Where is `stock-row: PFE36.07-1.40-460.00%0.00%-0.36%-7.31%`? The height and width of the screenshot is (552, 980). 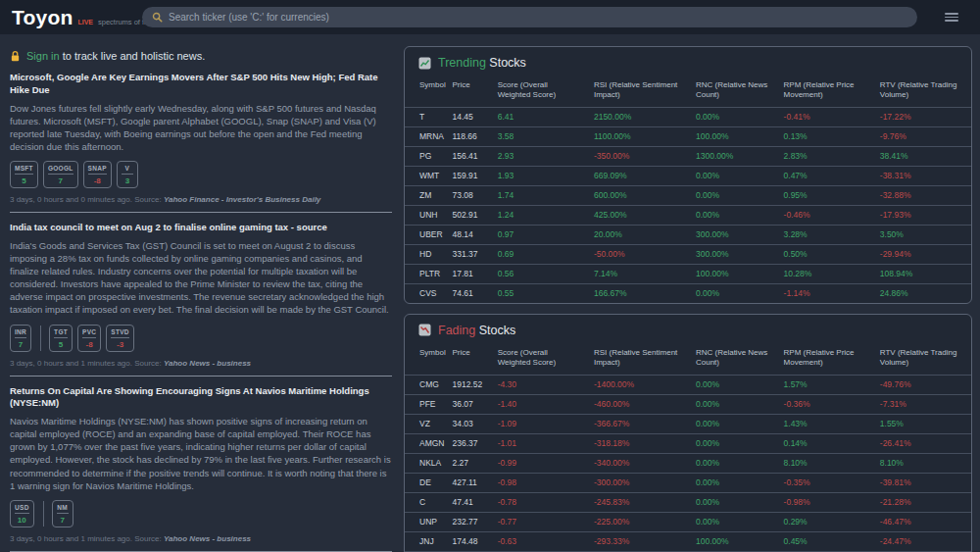
stock-row: PFE36.07-1.40-460.00%0.00%-0.36%-7.31% is located at coordinates (688, 404).